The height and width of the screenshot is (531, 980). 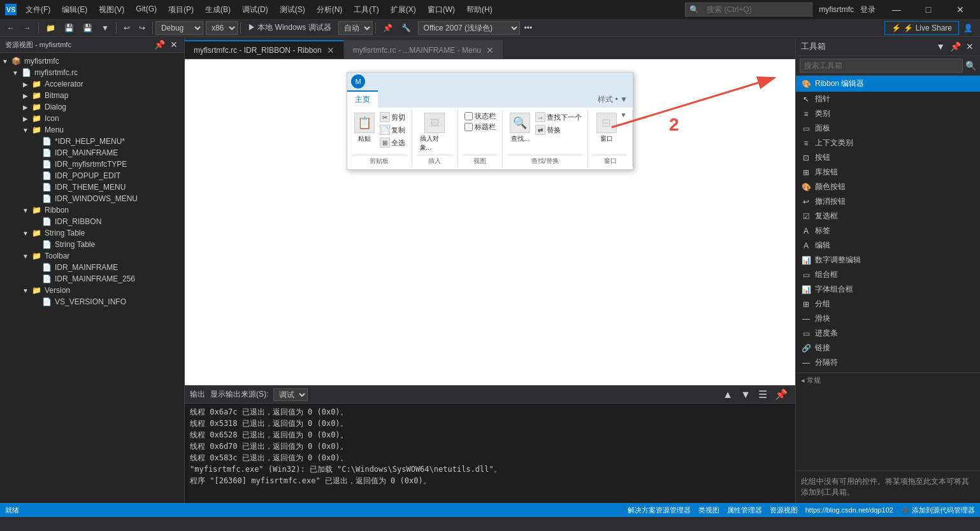 What do you see at coordinates (960, 10) in the screenshot?
I see `close-btn: ✕` at bounding box center [960, 10].